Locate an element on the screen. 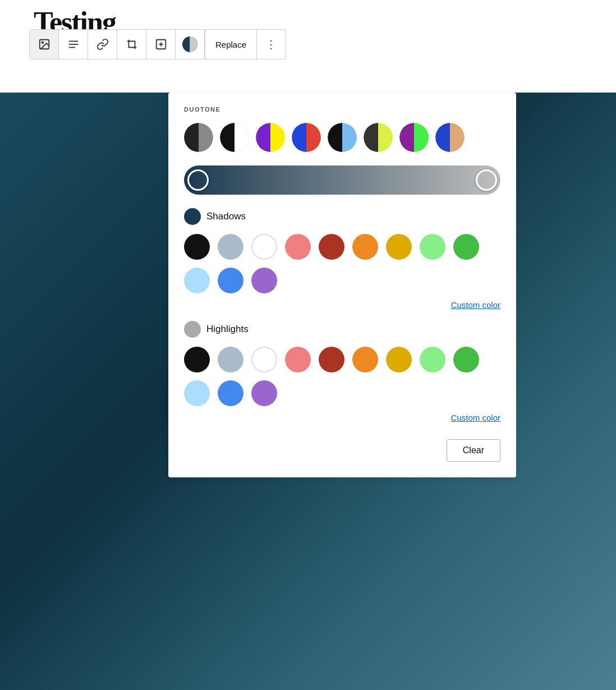 This screenshot has width=616, height=690. shadows-section: Shadows Custom color is located at coordinates (342, 259).